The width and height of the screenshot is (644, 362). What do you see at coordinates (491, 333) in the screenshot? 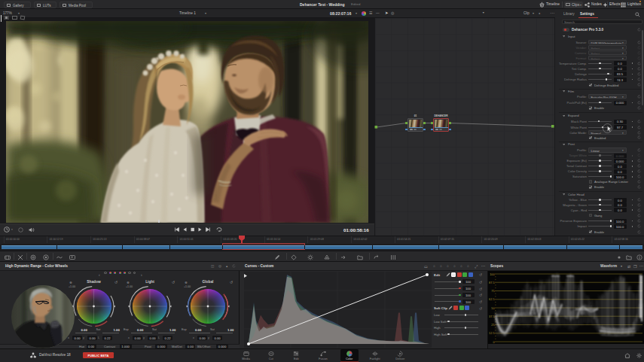
I see `svg-text: 12.5` at bounding box center [491, 333].